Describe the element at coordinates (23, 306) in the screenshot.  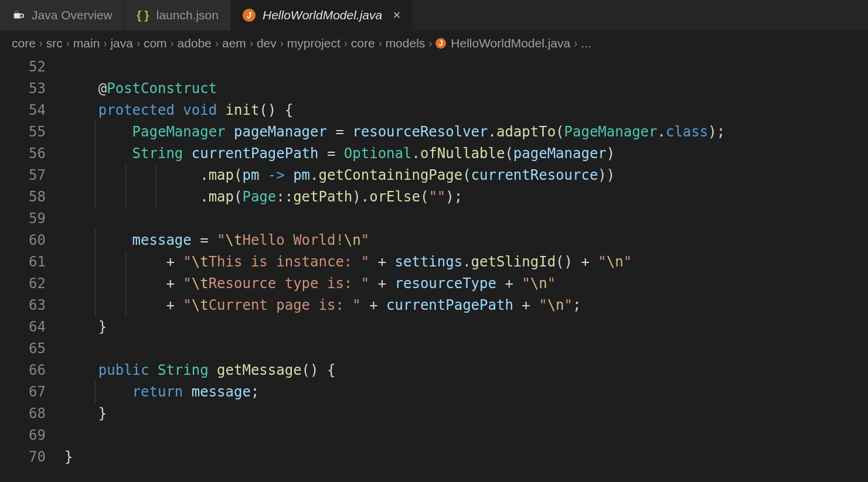
I see `line-number: 63` at that location.